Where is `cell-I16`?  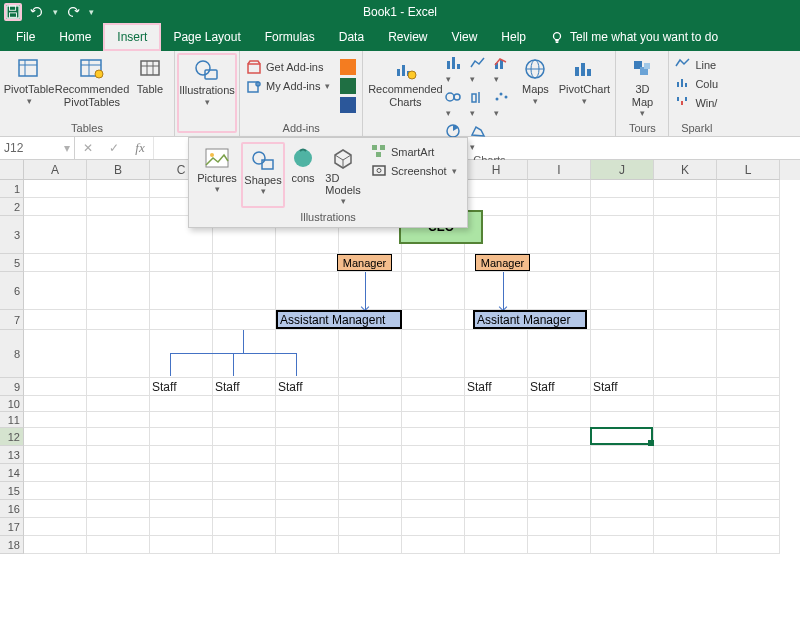
cell-I16 is located at coordinates (560, 509).